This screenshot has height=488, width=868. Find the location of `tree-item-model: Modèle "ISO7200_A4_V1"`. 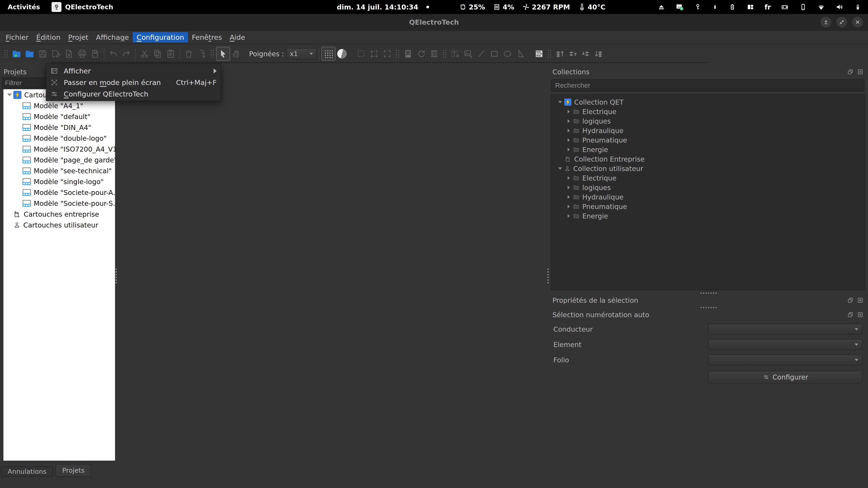

tree-item-model: Modèle "ISO7200_A4_V1" is located at coordinates (59, 149).